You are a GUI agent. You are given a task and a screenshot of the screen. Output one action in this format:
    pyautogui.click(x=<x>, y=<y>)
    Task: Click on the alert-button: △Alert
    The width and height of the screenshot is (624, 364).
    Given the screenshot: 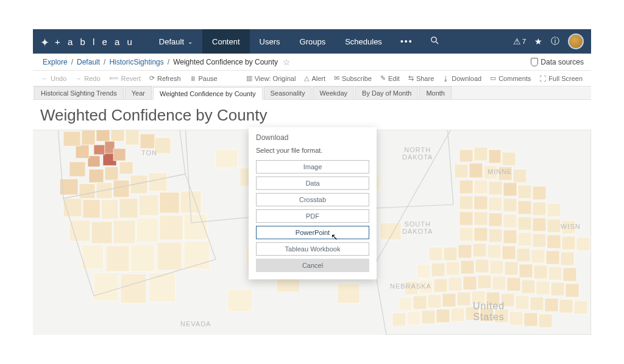 What is the action you would take?
    pyautogui.click(x=314, y=78)
    